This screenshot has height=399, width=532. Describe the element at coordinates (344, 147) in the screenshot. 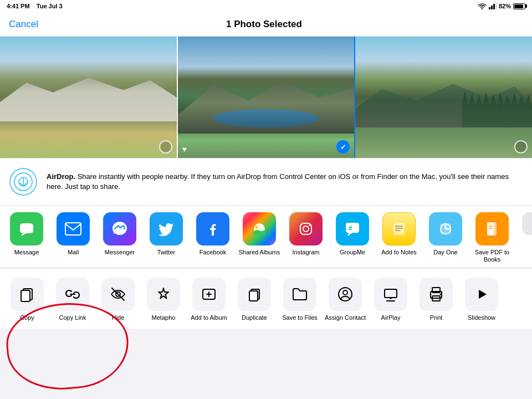

I see `checkmark-icon: ✓` at that location.